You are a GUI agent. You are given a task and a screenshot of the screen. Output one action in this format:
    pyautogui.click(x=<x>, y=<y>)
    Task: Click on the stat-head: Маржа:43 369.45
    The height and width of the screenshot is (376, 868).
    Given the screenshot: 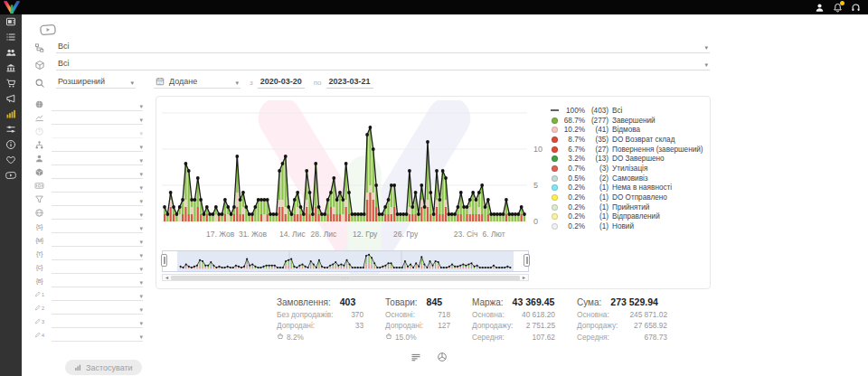 What is the action you would take?
    pyautogui.click(x=514, y=302)
    